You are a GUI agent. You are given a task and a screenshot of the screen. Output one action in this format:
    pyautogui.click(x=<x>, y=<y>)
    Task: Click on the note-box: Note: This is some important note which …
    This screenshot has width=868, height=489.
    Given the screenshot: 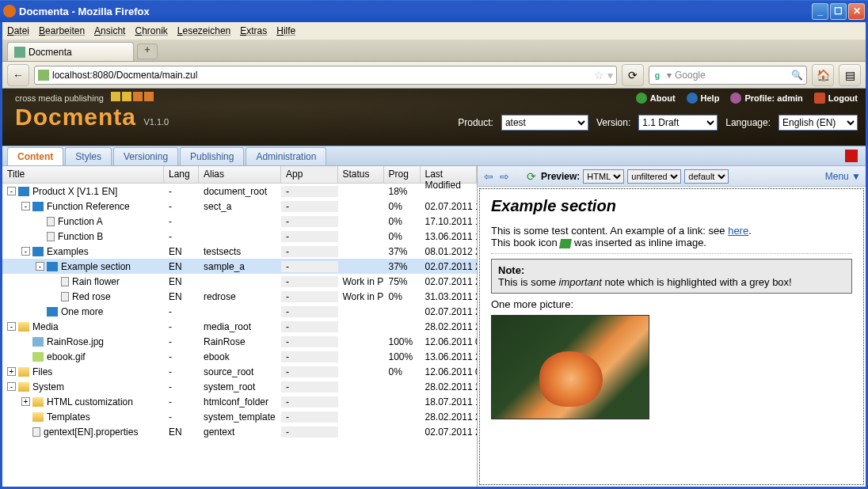 What is the action you would take?
    pyautogui.click(x=672, y=276)
    